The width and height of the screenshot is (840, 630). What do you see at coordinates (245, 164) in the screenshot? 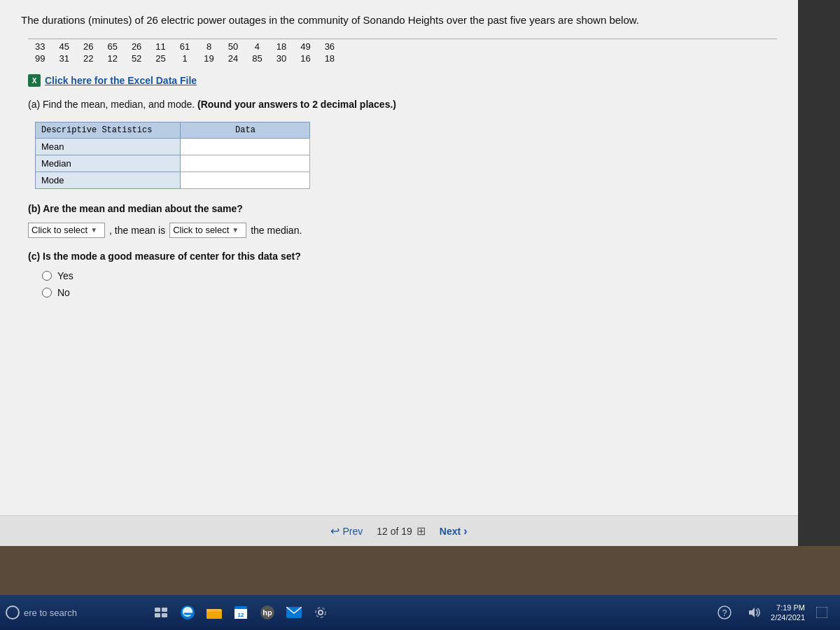
I see `median-input` at bounding box center [245, 164].